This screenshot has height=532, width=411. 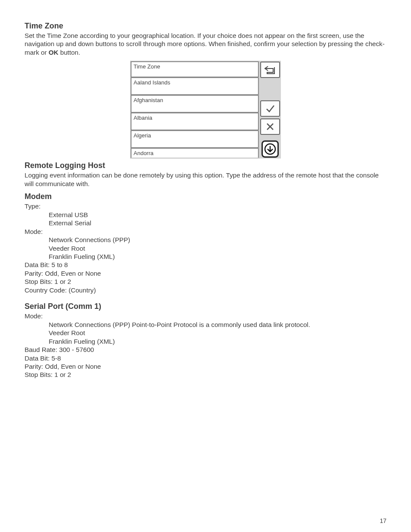 I want to click on cancel-button, so click(x=270, y=127).